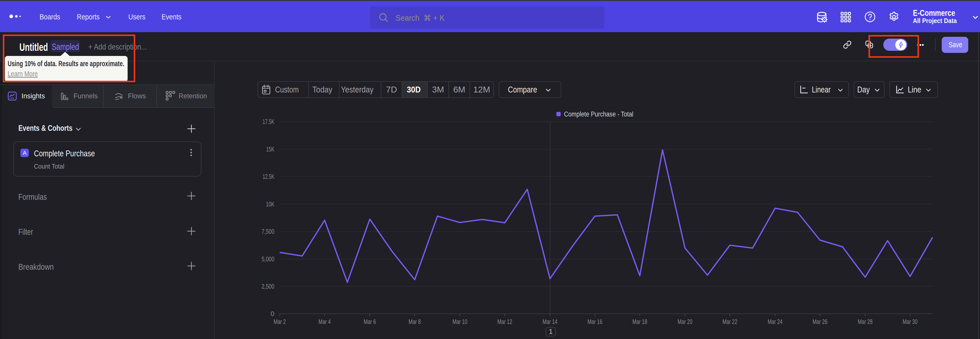 Image resolution: width=980 pixels, height=339 pixels. I want to click on svg-text: Mar 14, so click(550, 321).